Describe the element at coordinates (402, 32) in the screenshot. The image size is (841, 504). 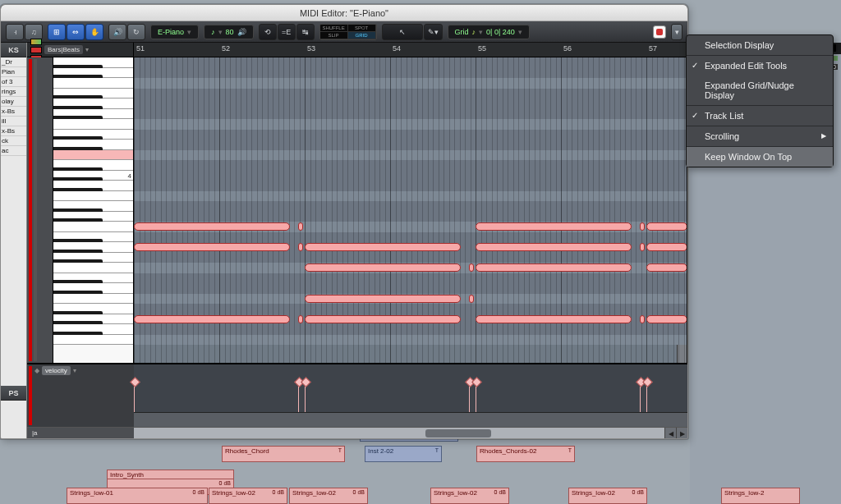
I see `cursor-tool-display: ↖` at that location.